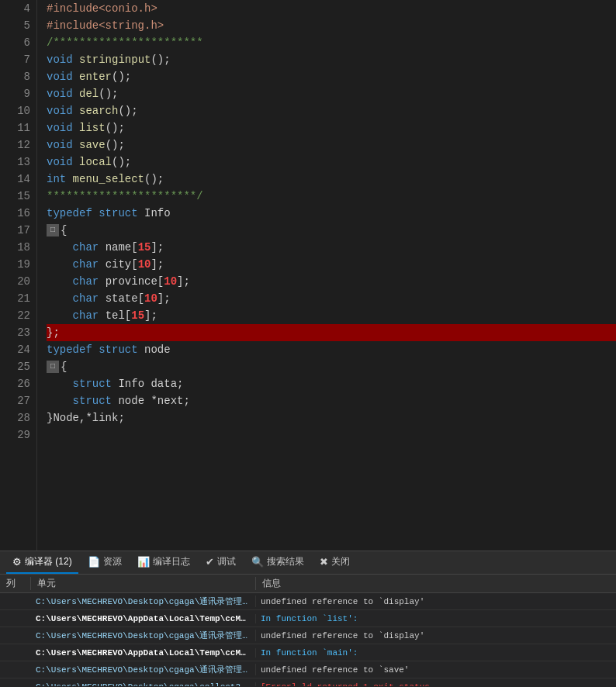  What do you see at coordinates (144, 619) in the screenshot?
I see `error-col-unit: C:\Users\MECHREVO\AppData\Local\Temp\ccM…` at bounding box center [144, 619].